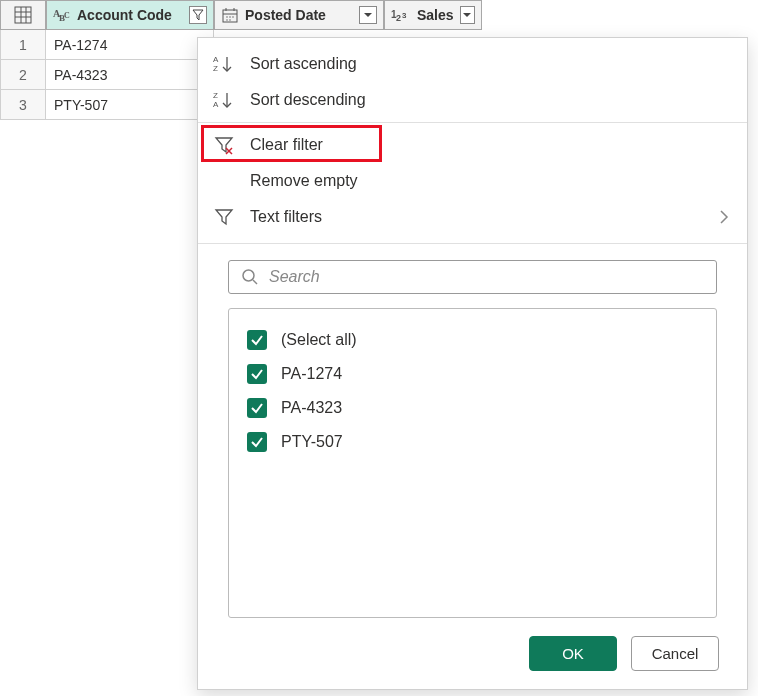 The image size is (758, 696). Describe the element at coordinates (319, 340) in the screenshot. I see `check-label: (Select all)` at that location.